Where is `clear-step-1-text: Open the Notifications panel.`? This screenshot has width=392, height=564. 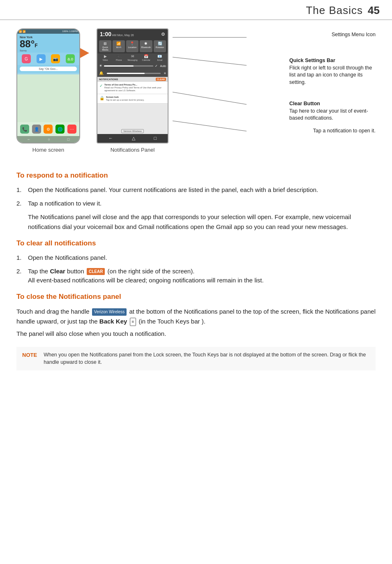 clear-step-1-text: Open the Notifications panel. is located at coordinates (202, 258).